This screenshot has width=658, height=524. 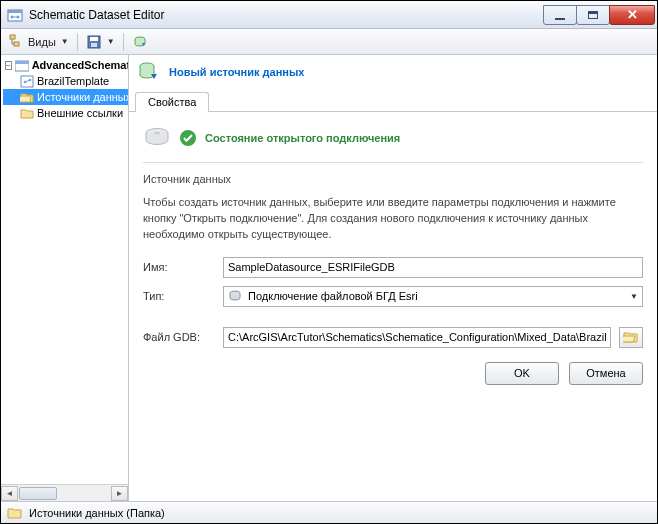 I want to click on app-icon, so click(x=15, y=15).